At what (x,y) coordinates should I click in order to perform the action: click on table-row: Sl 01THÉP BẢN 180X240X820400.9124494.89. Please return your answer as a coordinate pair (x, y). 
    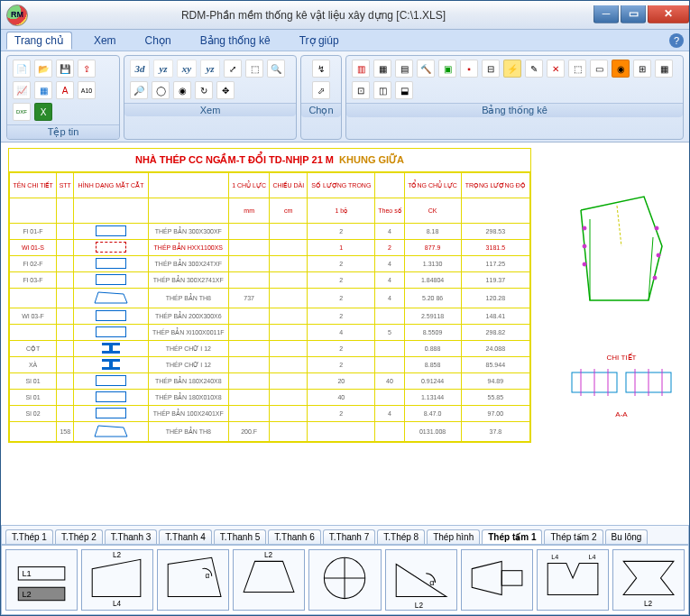
    Looking at the image, I should click on (271, 382).